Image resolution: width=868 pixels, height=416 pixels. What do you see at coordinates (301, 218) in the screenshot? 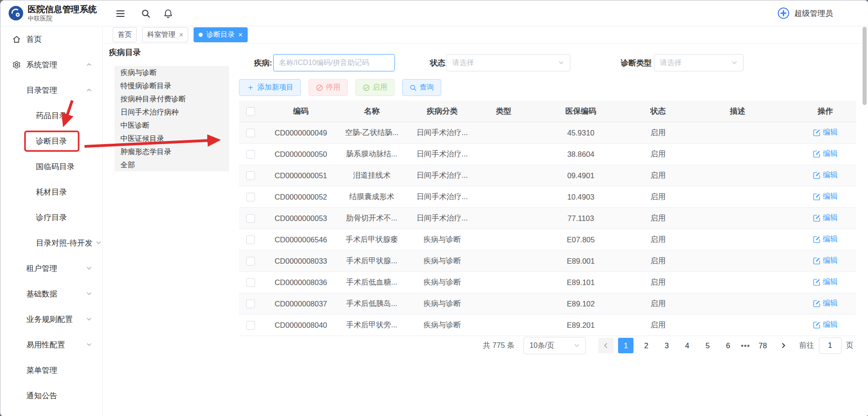
I see `cell-code: CD0000000053` at bounding box center [301, 218].